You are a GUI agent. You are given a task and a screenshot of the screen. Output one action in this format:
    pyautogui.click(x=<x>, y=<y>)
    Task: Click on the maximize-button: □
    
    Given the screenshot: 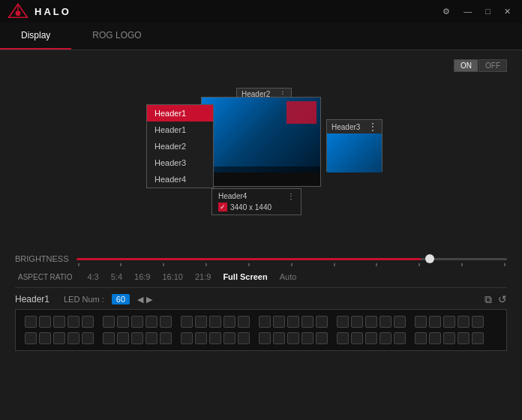 What is the action you would take?
    pyautogui.click(x=488, y=11)
    